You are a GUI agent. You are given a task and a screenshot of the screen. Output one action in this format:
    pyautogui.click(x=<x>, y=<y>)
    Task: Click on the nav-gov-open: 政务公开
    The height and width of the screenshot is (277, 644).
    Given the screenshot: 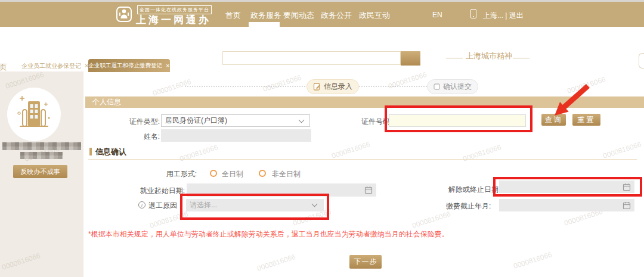 What is the action you would take?
    pyautogui.click(x=336, y=15)
    